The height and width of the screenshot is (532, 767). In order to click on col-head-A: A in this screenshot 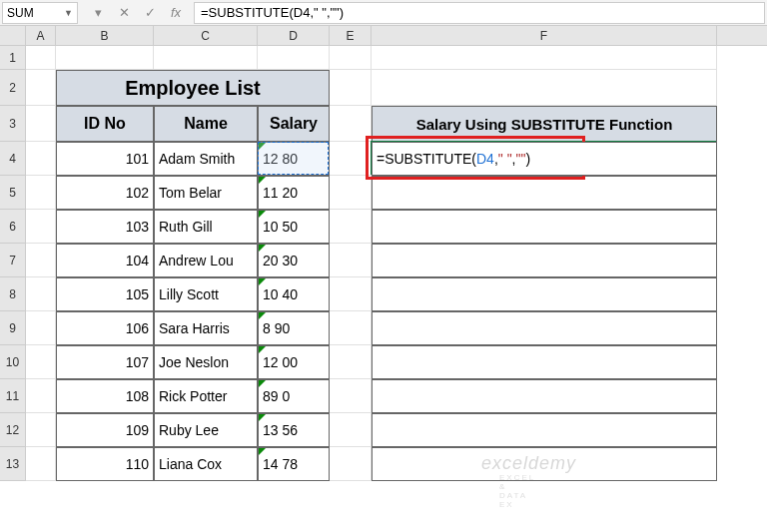, I will do `click(41, 36)`.